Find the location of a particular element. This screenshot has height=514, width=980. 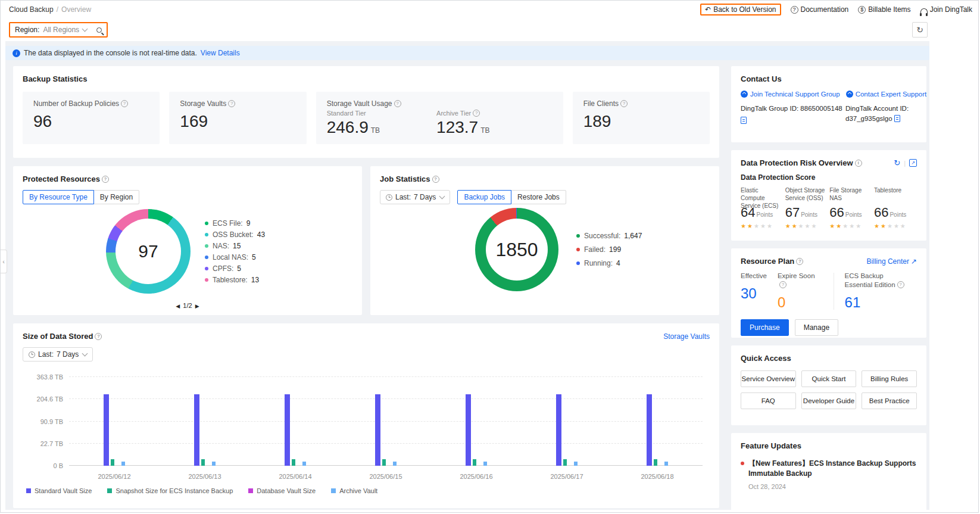

legend-item: Local NAS:5 is located at coordinates (235, 257).